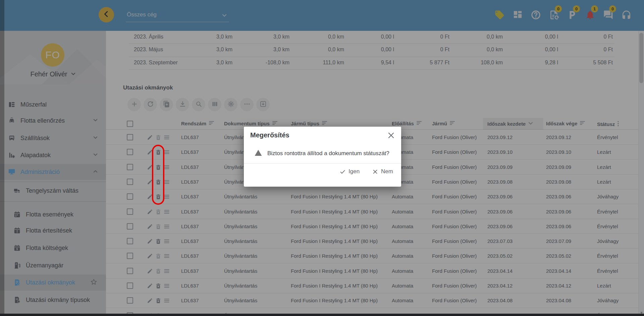 The width and height of the screenshot is (644, 316). Describe the element at coordinates (350, 172) in the screenshot. I see `confirm-yes-button: Igen` at that location.